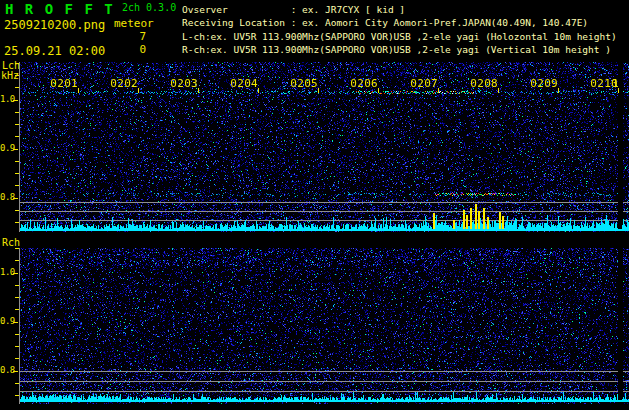 The width and height of the screenshot is (629, 410). Describe the element at coordinates (423, 84) in the screenshot. I see `time-tick-label: 0207` at that location.